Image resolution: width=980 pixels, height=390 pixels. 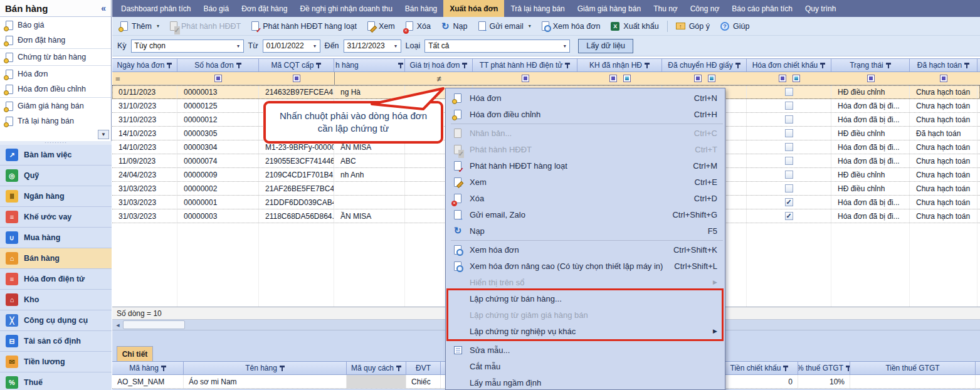 I want to click on col-da-chuyen-giay: Đã chuyển HĐ giấy, so click(x=705, y=65).